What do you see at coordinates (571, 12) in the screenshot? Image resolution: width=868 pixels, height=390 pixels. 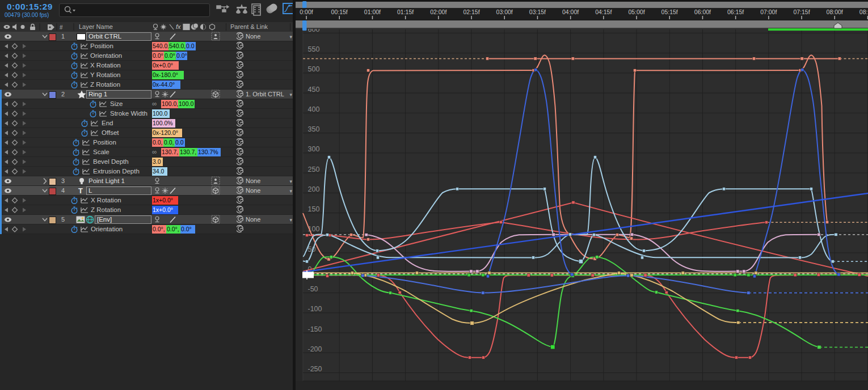 I see `svg-text: 04:00f` at bounding box center [571, 12].